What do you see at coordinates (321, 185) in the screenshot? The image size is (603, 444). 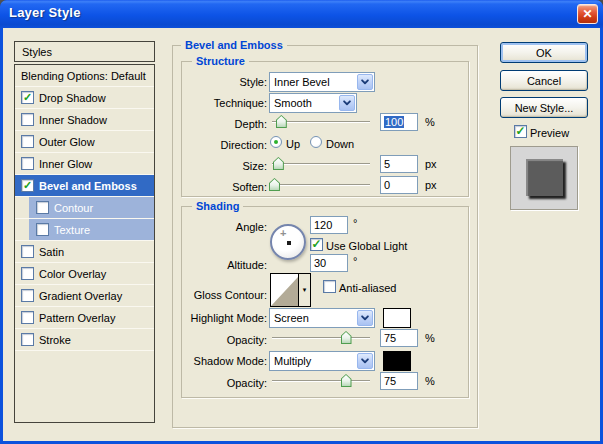 I see `soften-slider` at bounding box center [321, 185].